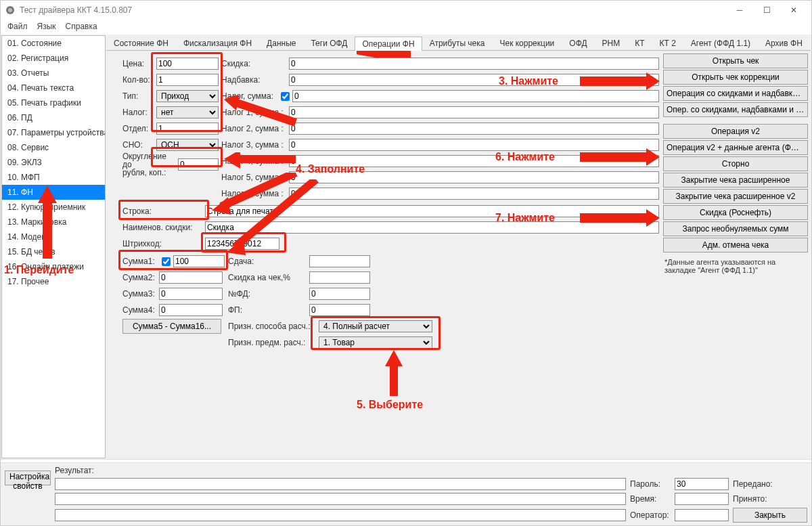 This screenshot has width=812, height=526. Describe the element at coordinates (340, 278) in the screenshot. I see `chk-disc-input` at that location.